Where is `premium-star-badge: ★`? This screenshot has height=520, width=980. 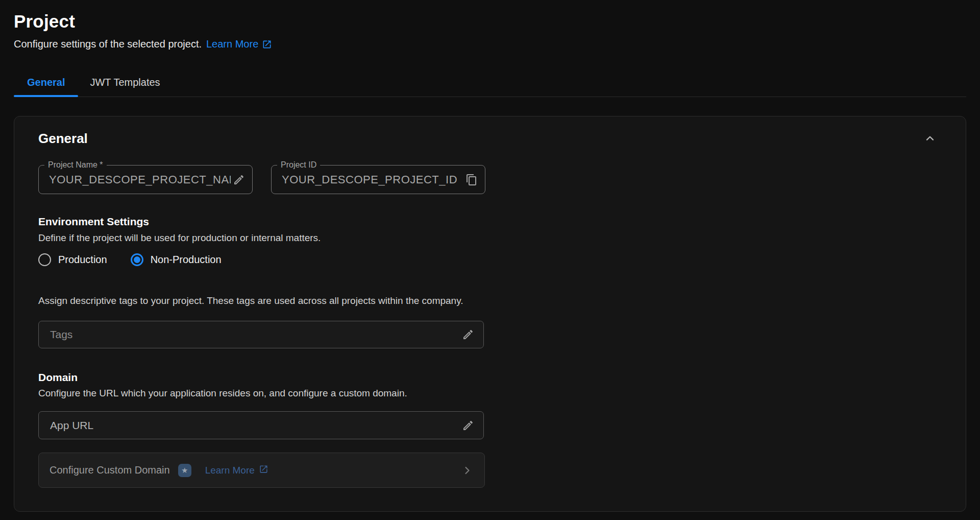
premium-star-badge: ★ is located at coordinates (185, 470).